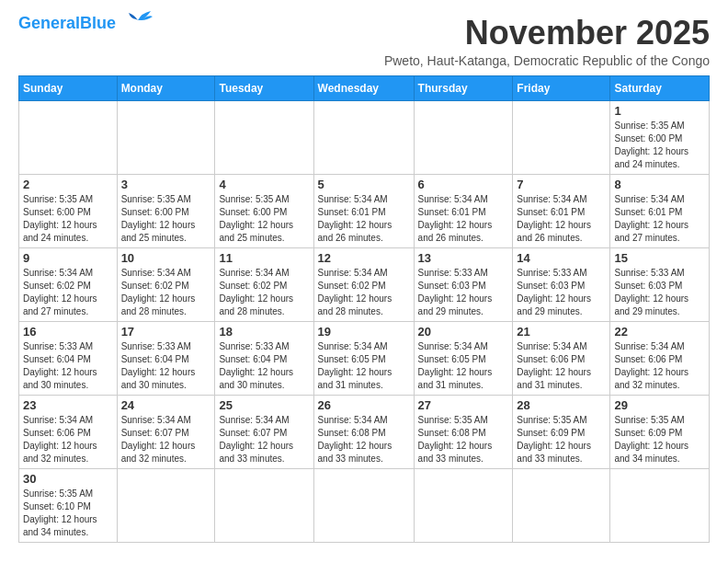 The height and width of the screenshot is (563, 728). I want to click on day-number: 4, so click(264, 184).